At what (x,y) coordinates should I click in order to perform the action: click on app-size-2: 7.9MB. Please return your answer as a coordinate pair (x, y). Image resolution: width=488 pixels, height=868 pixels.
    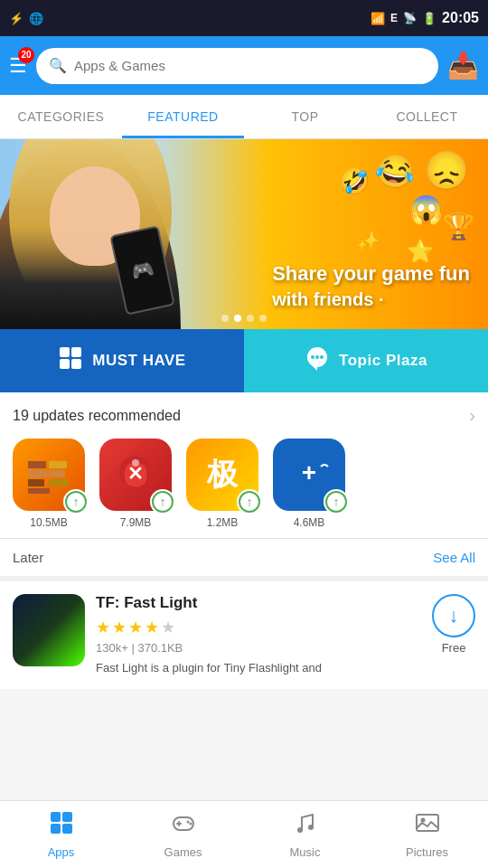
    Looking at the image, I should click on (136, 523).